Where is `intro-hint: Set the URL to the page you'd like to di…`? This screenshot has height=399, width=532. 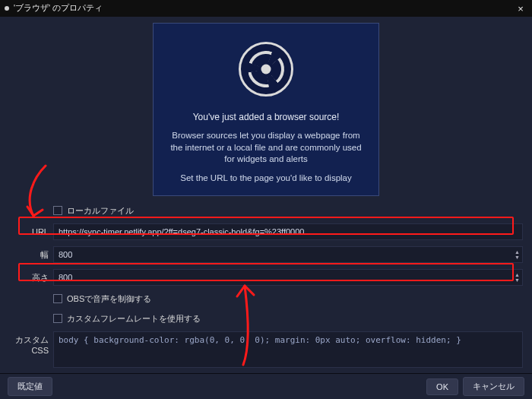
intro-hint: Set the URL to the page you'd like to di… is located at coordinates (266, 178).